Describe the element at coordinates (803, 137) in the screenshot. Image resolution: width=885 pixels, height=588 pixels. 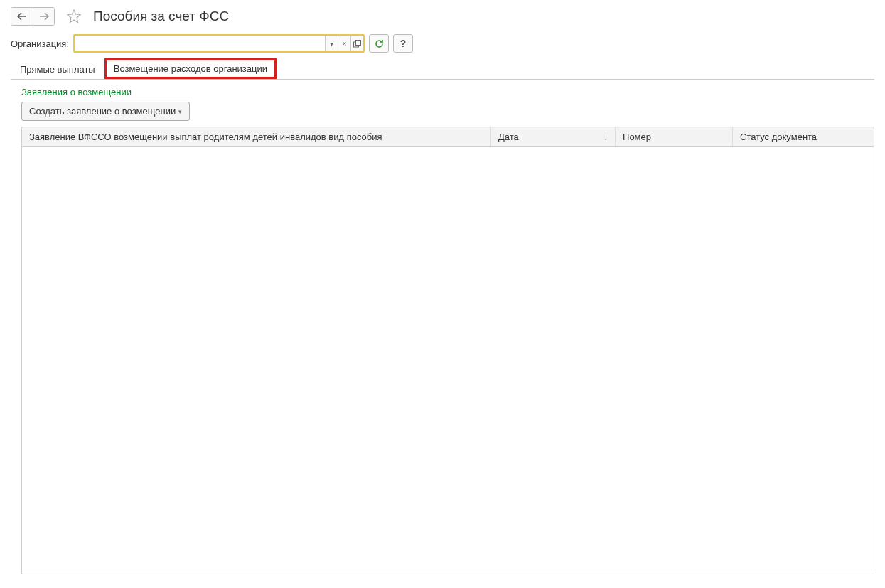
I see `column-header-status: Статус документа` at that location.